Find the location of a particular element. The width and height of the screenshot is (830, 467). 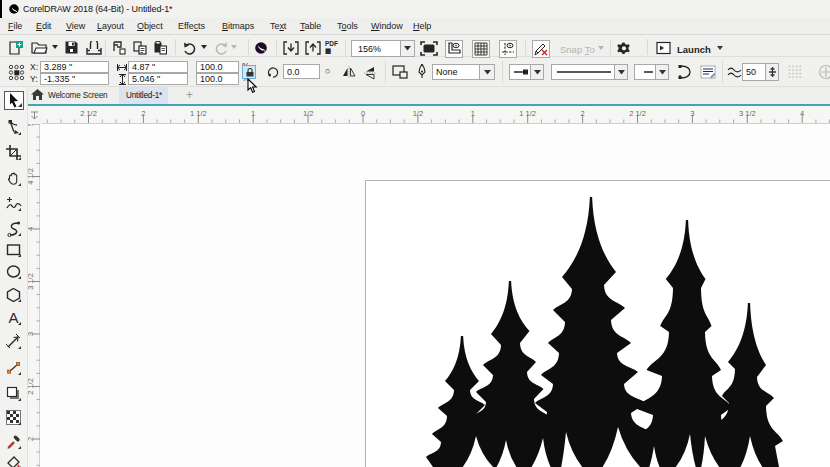

svg-text: 5 is located at coordinates (32, 125).